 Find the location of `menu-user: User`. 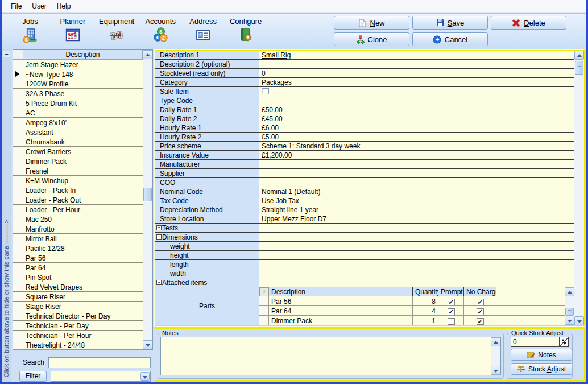

menu-user: User is located at coordinates (39, 6).